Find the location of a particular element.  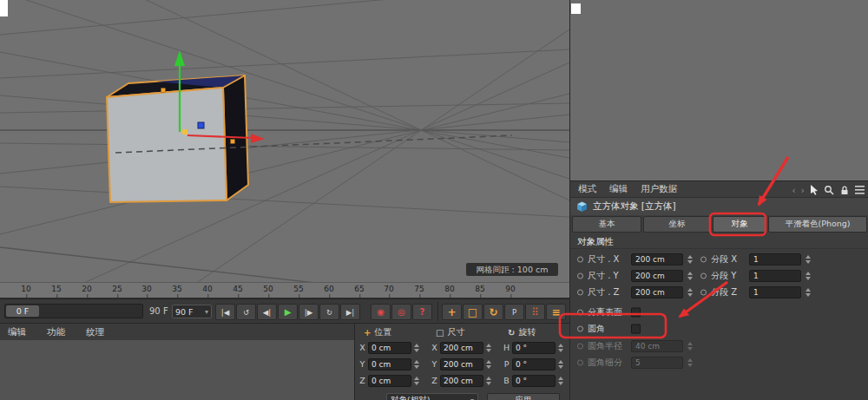

size-y-input: 200 cm is located at coordinates (462, 364).